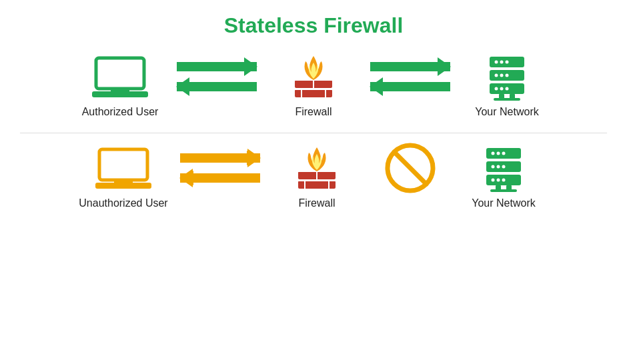 The width and height of the screenshot is (627, 364). I want to click on network-node-1: Your Network, so click(507, 86).